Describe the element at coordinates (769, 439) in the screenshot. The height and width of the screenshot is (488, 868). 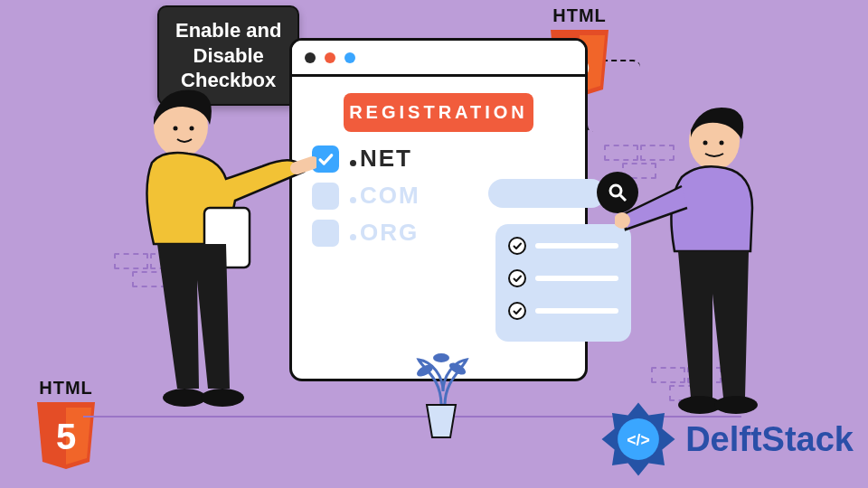
I see `brand-name: DelftStack` at that location.